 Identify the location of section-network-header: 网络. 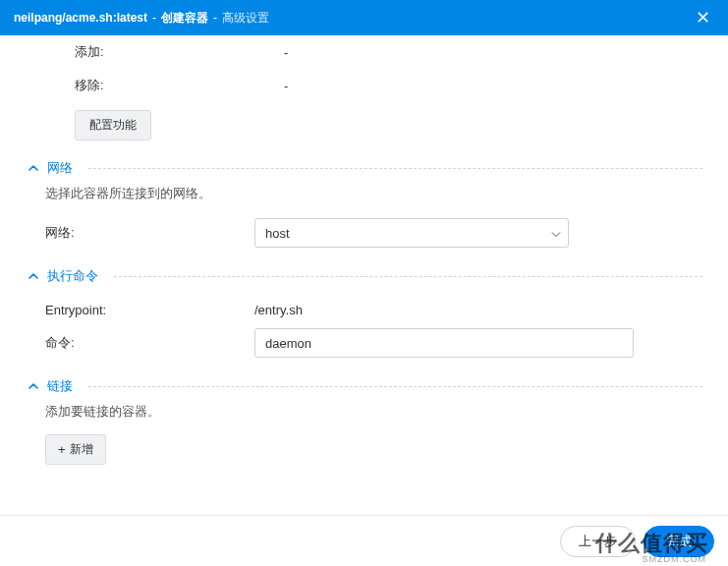
(365, 168).